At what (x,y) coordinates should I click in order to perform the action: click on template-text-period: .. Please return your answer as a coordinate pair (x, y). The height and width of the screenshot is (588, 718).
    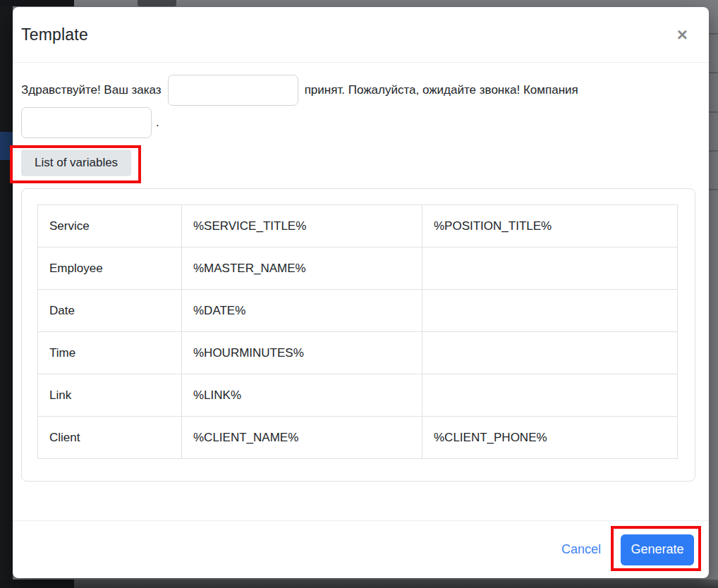
    Looking at the image, I should click on (158, 123).